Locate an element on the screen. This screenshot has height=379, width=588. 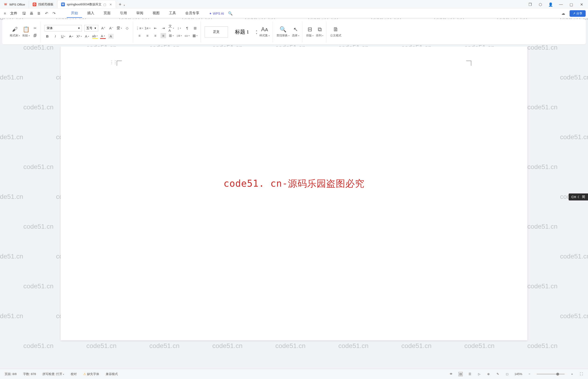
superscript-icon: X² is located at coordinates (79, 36).